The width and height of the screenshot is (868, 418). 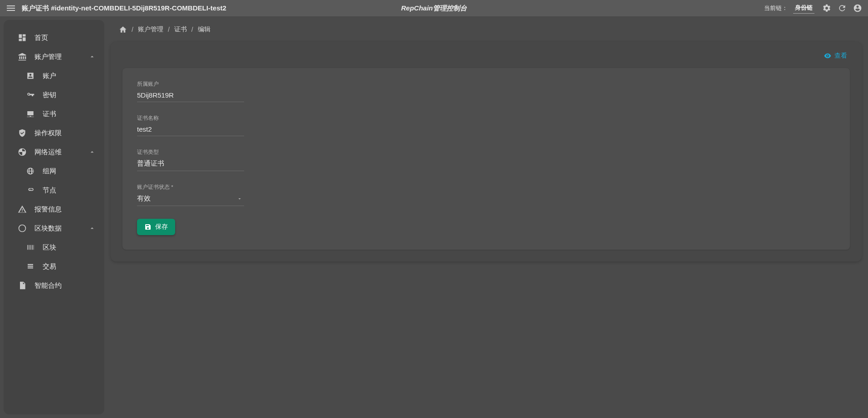 I want to click on field-type-label: 证书类型, so click(x=191, y=152).